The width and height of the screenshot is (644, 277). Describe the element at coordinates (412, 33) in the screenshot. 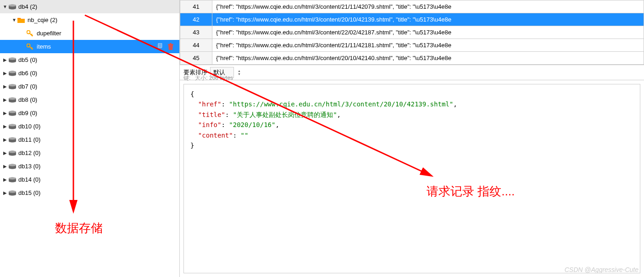

I see `table-row: 43{"href": "https://www.cqie.edu.cn/html…` at that location.